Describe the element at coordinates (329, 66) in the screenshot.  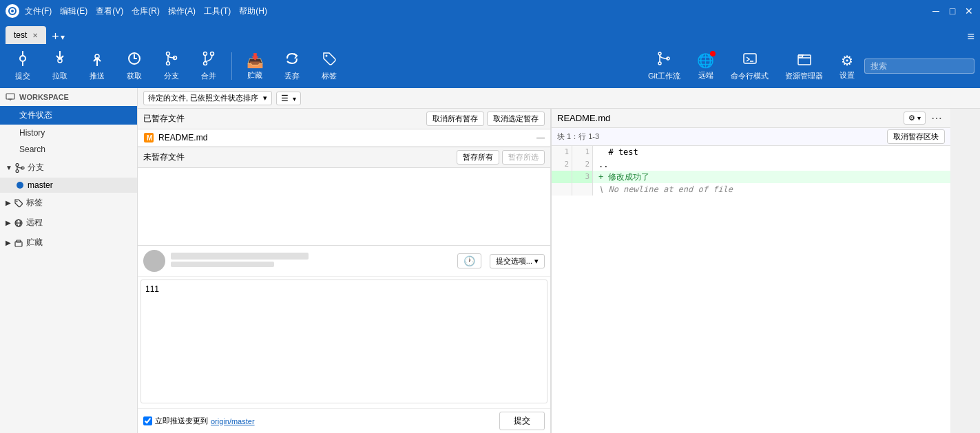
I see `tag-button: 标签` at that location.